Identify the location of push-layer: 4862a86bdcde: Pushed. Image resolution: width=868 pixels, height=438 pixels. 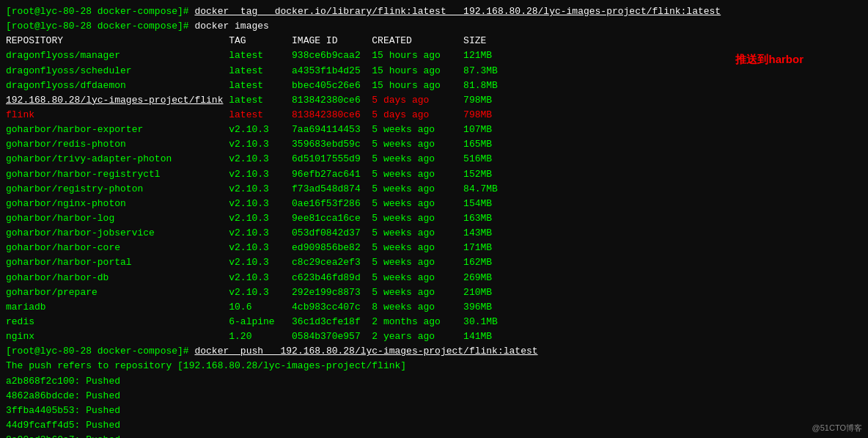
(434, 396).